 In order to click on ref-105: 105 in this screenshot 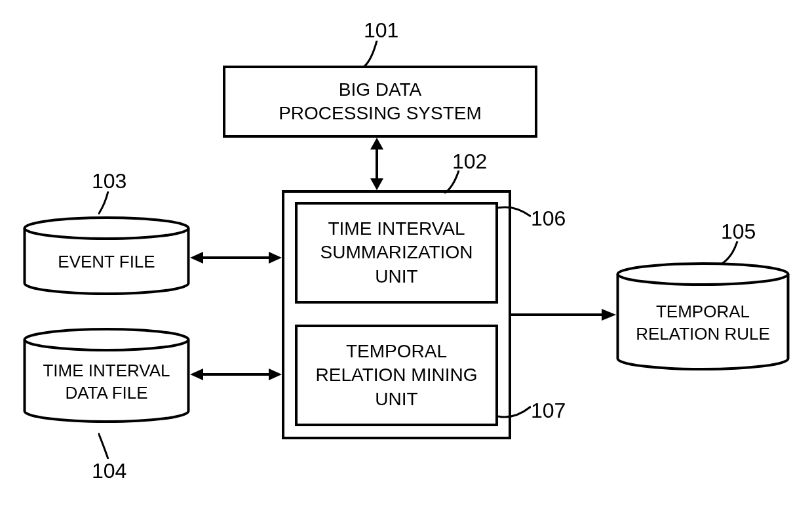, I will do `click(738, 232)`.